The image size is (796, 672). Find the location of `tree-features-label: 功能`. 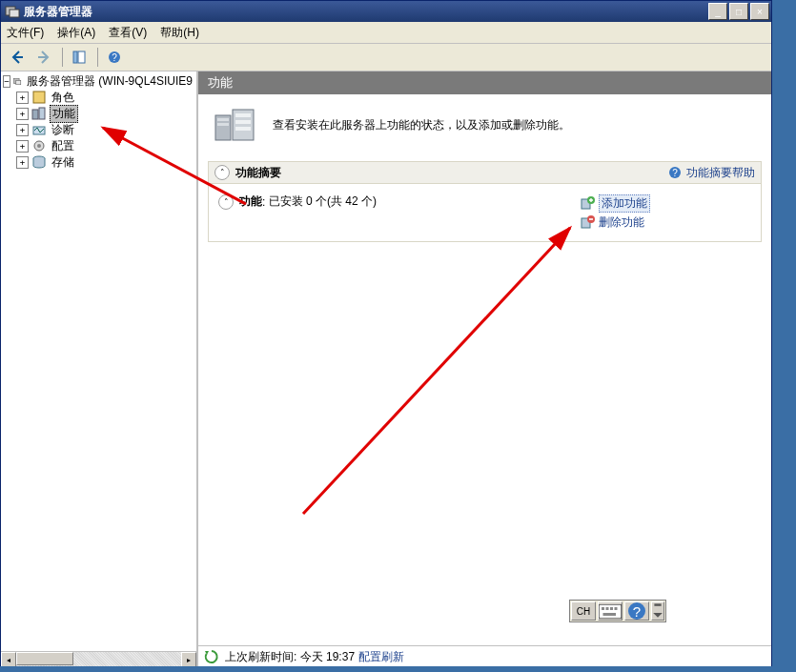

tree-features-label: 功能 is located at coordinates (64, 114).